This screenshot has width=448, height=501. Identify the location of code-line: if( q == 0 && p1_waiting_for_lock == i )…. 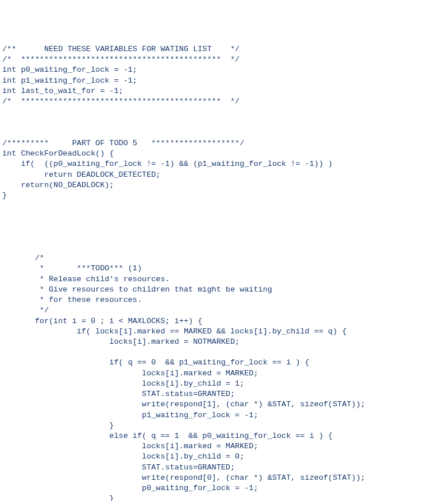
(156, 363).